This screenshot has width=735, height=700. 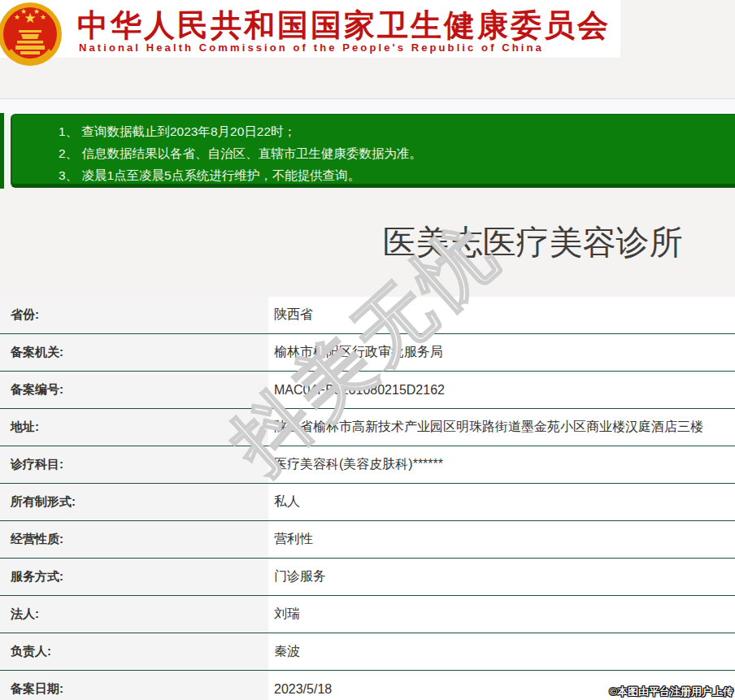 What do you see at coordinates (134, 315) in the screenshot?
I see `row-label: 省份:` at bounding box center [134, 315].